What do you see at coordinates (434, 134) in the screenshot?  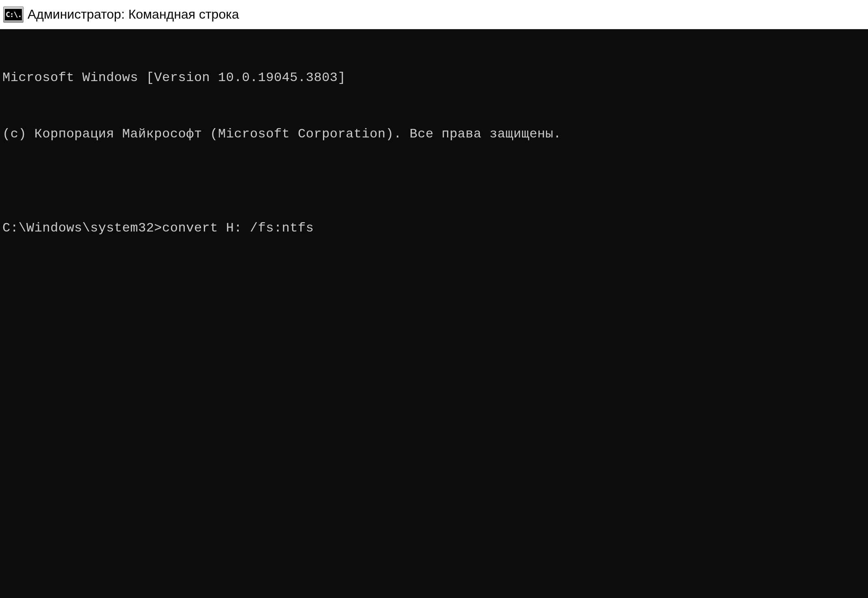 I see `terminal-output-line: (c) Корпорация Майкрософт (Microsoft Cor…` at bounding box center [434, 134].